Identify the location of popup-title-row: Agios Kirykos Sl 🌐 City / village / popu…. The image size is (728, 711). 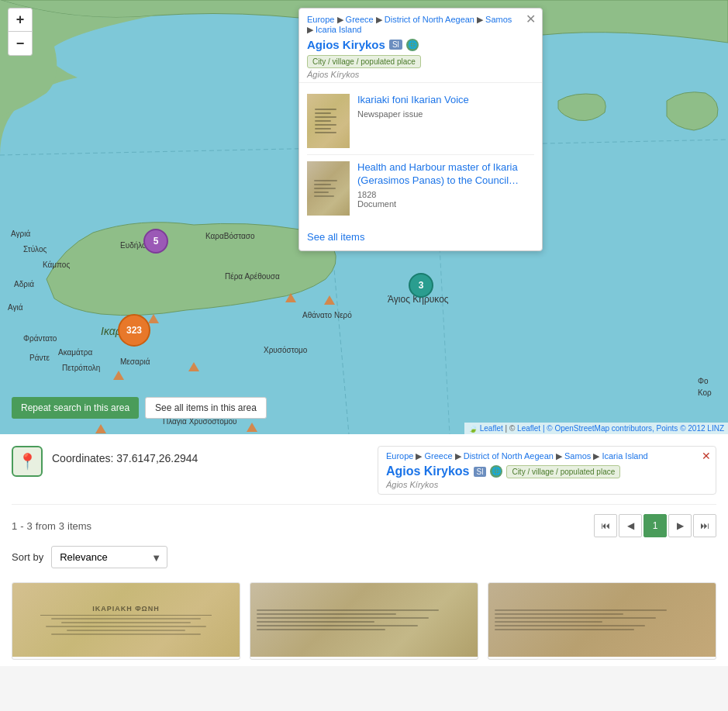
(412, 53).